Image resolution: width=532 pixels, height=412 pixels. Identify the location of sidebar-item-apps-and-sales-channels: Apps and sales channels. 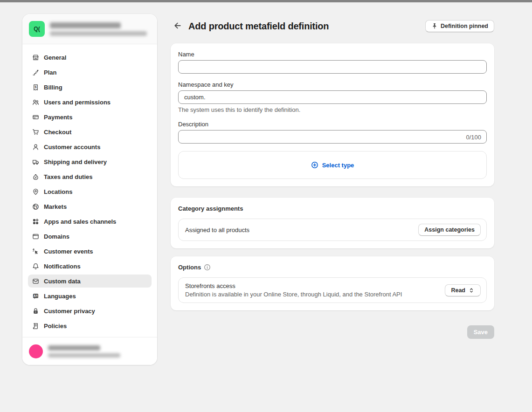
(90, 221).